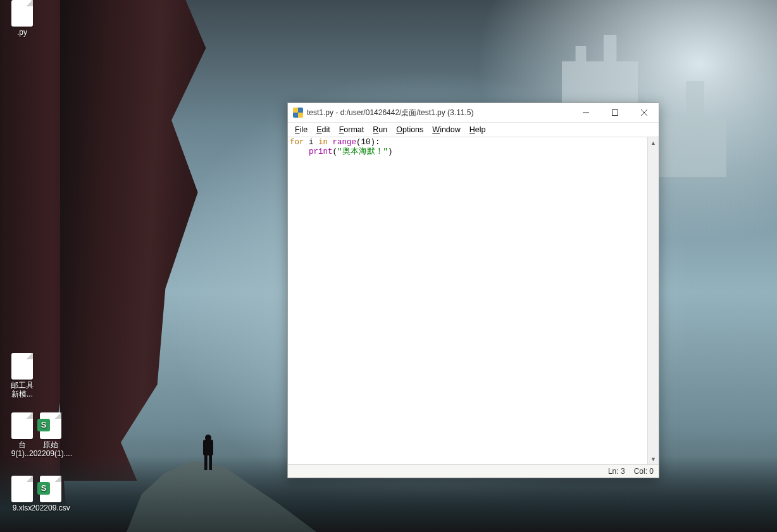 The width and height of the screenshot is (777, 532). Describe the element at coordinates (323, 142) in the screenshot. I see `keyword-in: in` at that location.